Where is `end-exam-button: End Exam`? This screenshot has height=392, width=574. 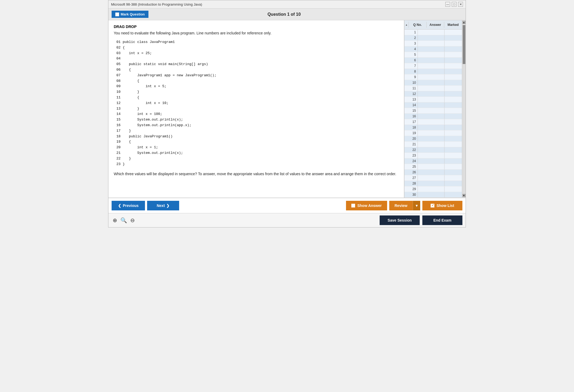
end-exam-button: End Exam is located at coordinates (442, 220).